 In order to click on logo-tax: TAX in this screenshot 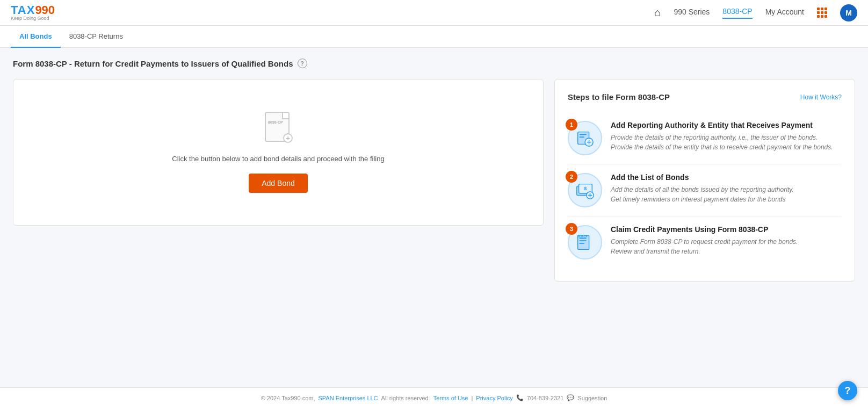, I will do `click(23, 10)`.